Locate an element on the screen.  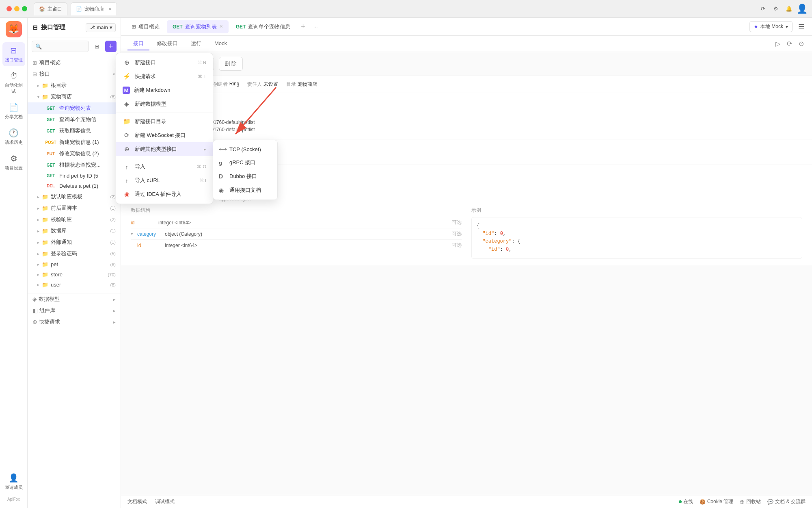
import-curl-shortcut: ⌘ I is located at coordinates (203, 180).